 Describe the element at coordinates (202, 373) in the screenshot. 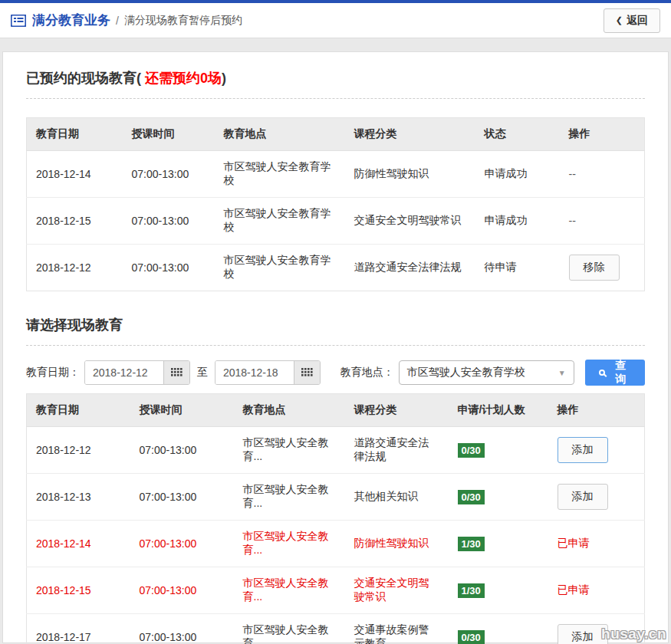

I see `date-range-to-label: 至` at that location.